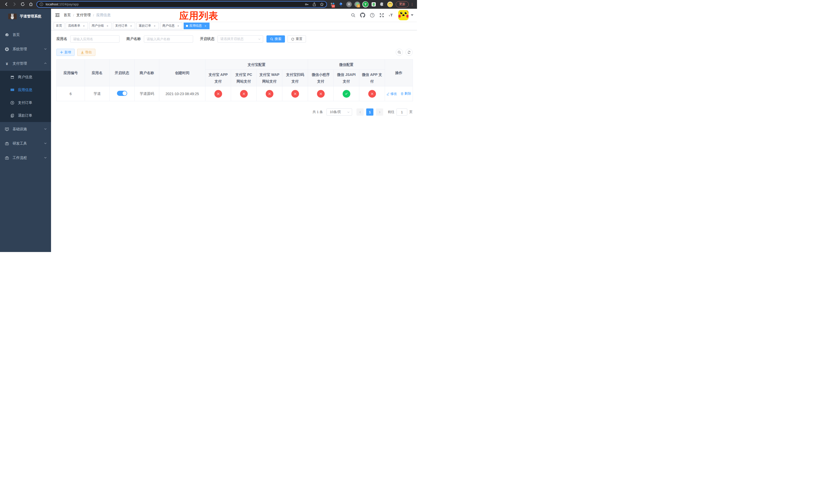  I want to click on y-extension-icon: Y, so click(366, 4).